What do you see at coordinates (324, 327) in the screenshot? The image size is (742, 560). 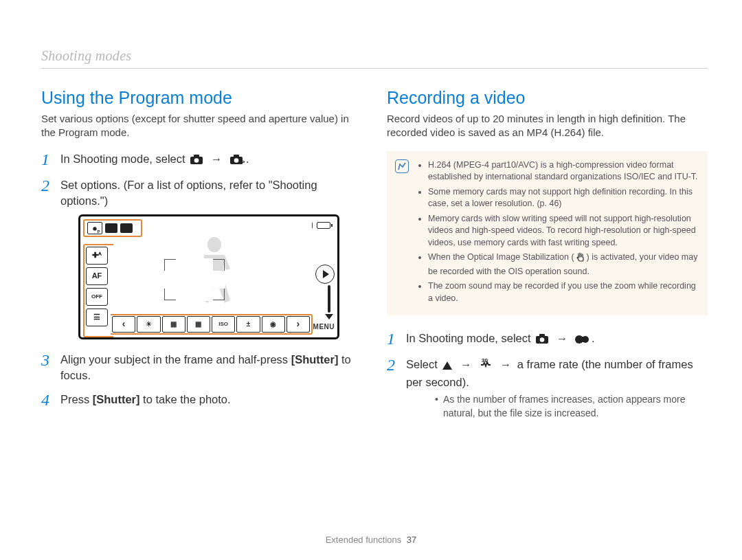 I see `menu-label: MENU` at bounding box center [324, 327].